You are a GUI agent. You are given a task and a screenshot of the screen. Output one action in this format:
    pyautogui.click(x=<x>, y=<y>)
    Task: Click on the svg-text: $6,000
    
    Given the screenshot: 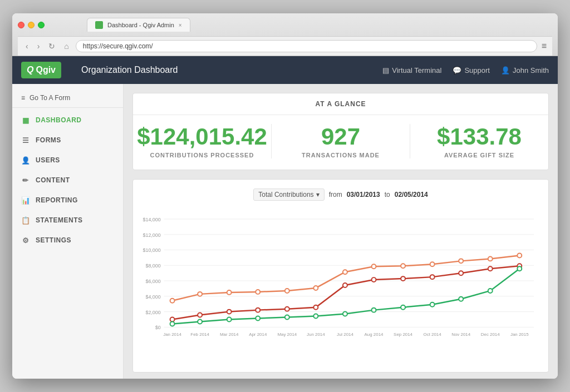 What is the action you would take?
    pyautogui.click(x=153, y=281)
    